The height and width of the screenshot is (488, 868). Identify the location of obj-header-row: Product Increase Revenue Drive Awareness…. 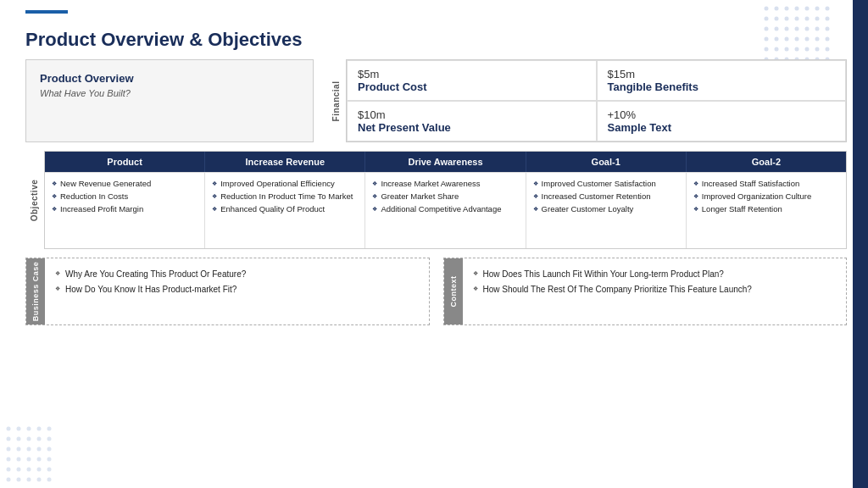
(446, 162).